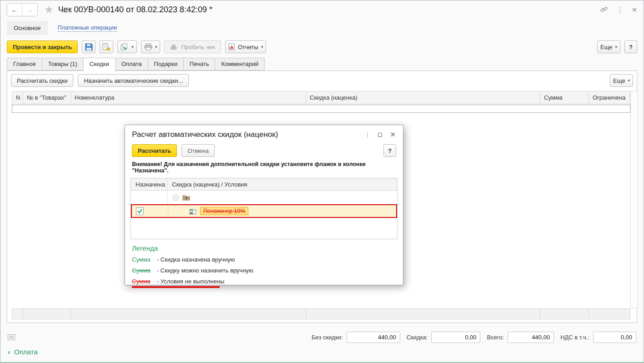 The width and height of the screenshot is (644, 363). What do you see at coordinates (22, 10) in the screenshot?
I see `history-nav: ← →` at bounding box center [22, 10].